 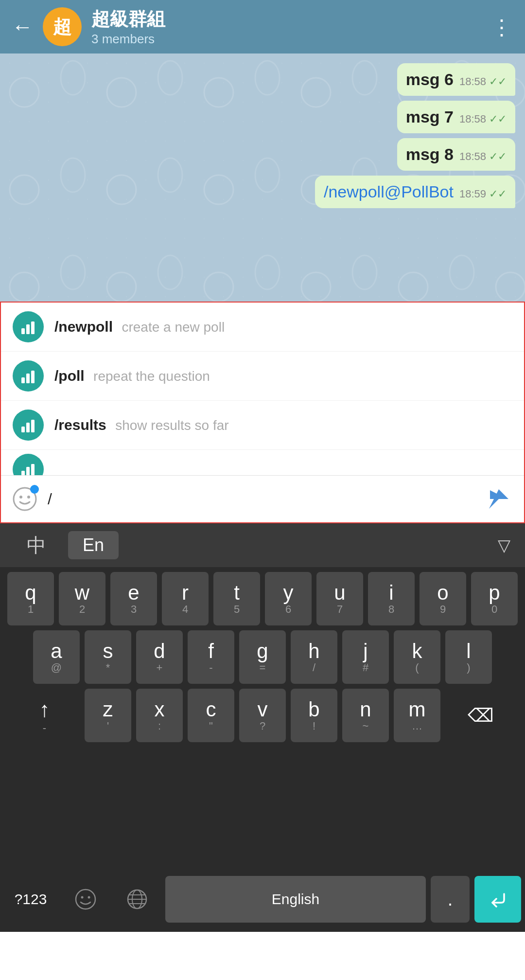 What do you see at coordinates (494, 599) in the screenshot?
I see `key-p: p0` at bounding box center [494, 599].